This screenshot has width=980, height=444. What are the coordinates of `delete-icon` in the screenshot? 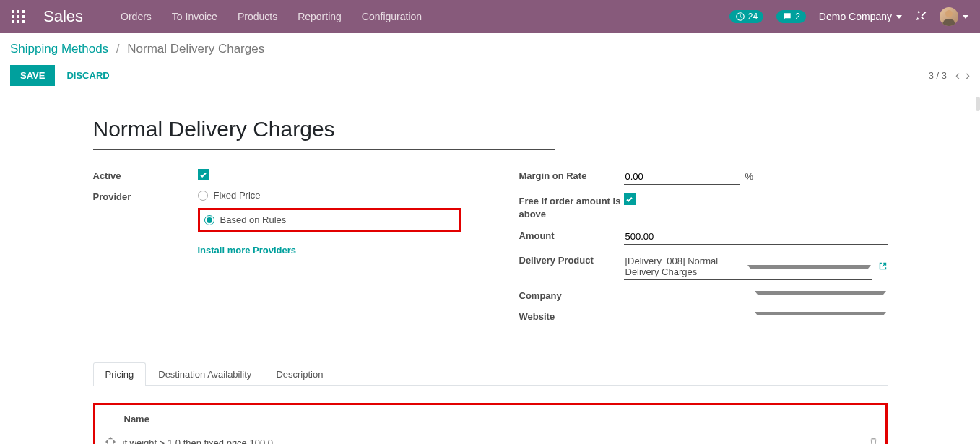 It's located at (874, 440).